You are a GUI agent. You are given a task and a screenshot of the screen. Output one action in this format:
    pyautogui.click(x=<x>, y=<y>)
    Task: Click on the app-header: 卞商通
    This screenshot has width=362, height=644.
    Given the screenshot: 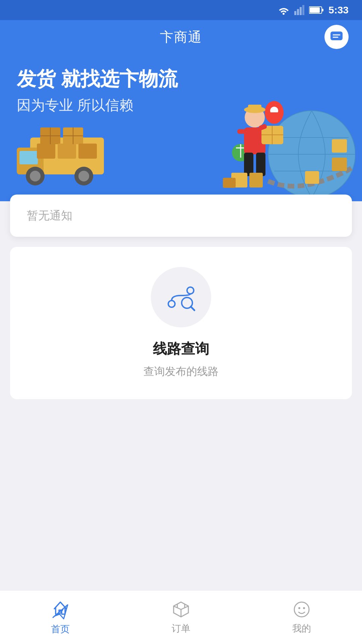 What is the action you would take?
    pyautogui.click(x=181, y=37)
    